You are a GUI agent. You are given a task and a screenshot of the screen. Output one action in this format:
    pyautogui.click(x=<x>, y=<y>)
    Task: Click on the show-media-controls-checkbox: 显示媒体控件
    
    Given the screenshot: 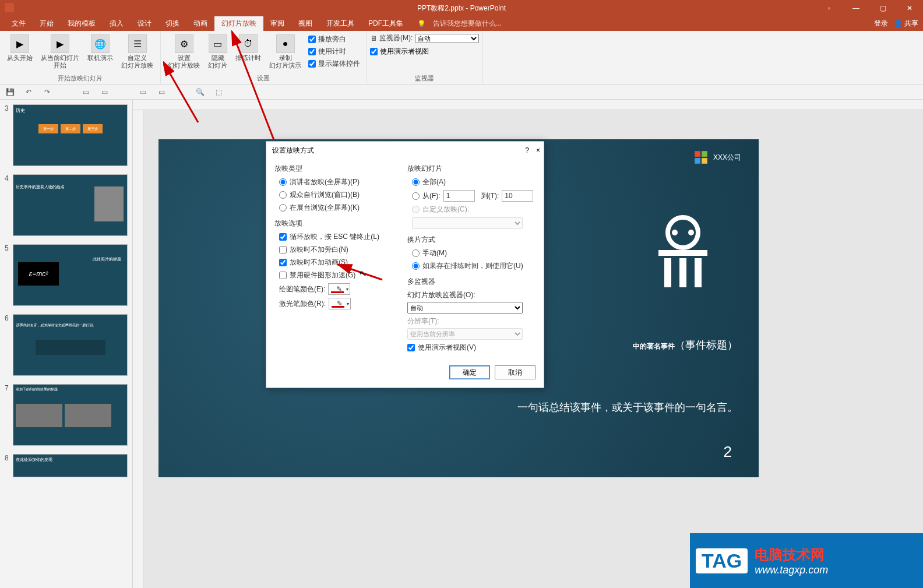 What is the action you would take?
    pyautogui.click(x=334, y=64)
    